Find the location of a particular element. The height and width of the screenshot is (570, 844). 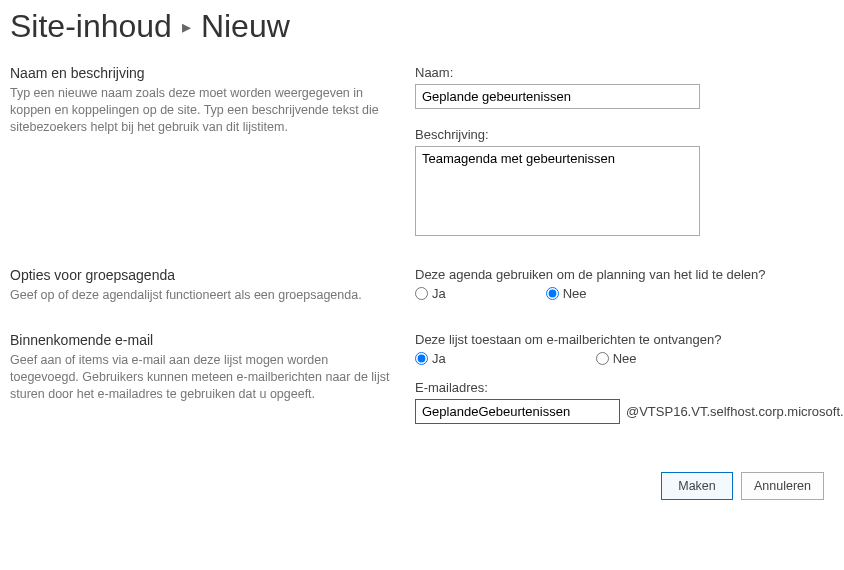

email-radio-no-input is located at coordinates (602, 358).